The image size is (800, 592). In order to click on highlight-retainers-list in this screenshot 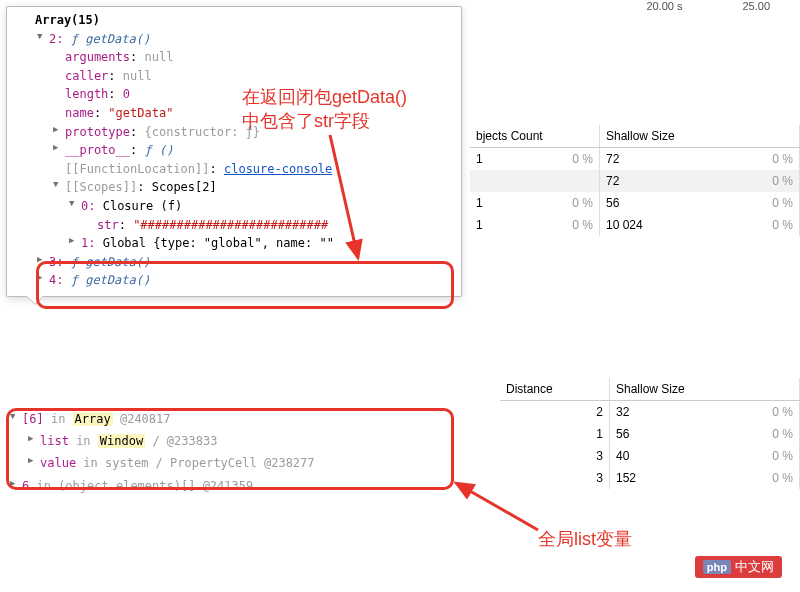, I will do `click(230, 449)`.